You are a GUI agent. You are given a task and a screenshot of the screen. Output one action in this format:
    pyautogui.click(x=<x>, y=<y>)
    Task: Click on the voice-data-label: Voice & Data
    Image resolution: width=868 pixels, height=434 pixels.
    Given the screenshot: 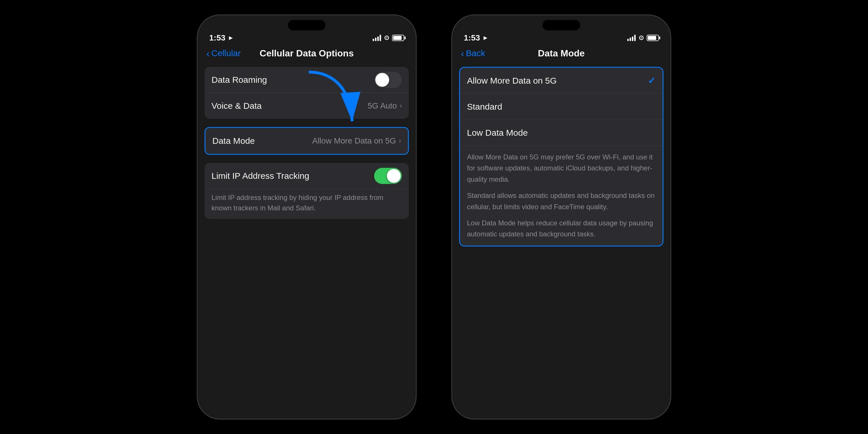 What is the action you would take?
    pyautogui.click(x=237, y=106)
    